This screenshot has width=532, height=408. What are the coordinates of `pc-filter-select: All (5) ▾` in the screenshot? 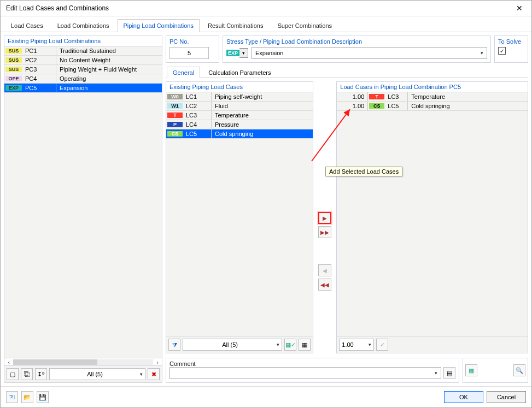 It's located at (97, 374).